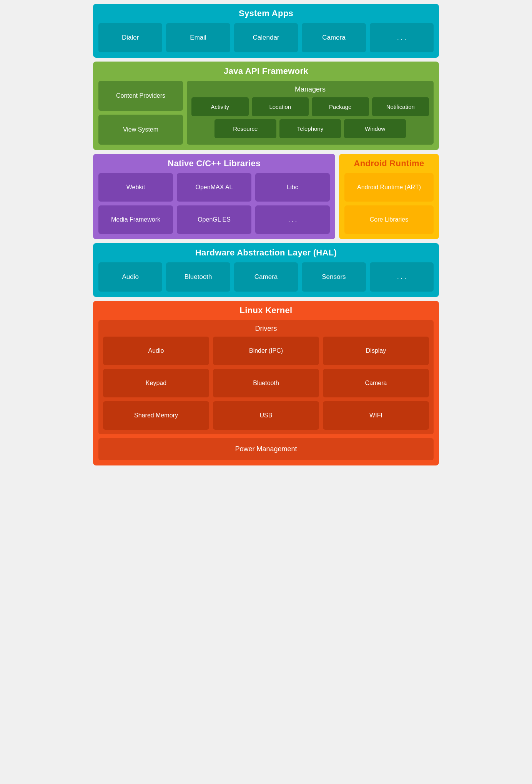  Describe the element at coordinates (310, 128) in the screenshot. I see `managers-row2: Resource Telephony Window` at that location.